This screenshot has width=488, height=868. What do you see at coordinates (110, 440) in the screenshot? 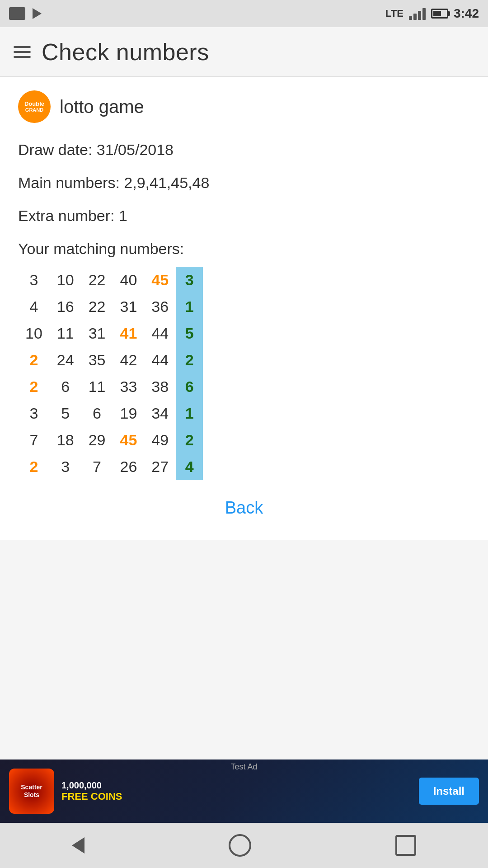
I see `table-row: 7182945492` at bounding box center [110, 440].